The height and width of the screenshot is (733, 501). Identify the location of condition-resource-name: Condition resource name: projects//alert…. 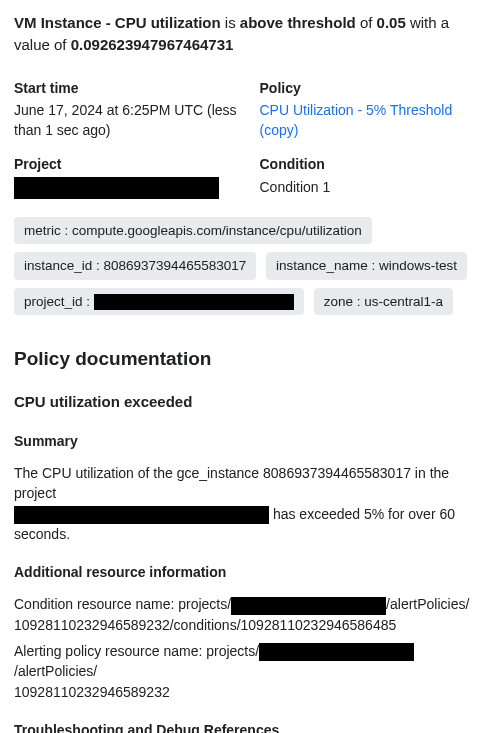
(250, 614).